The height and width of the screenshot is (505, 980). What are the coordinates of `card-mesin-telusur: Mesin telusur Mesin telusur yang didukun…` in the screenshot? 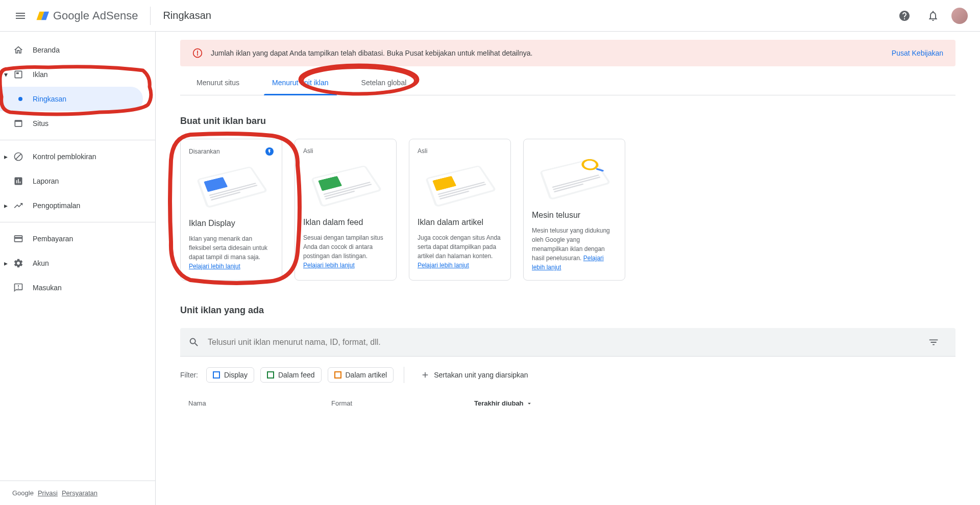 It's located at (574, 210).